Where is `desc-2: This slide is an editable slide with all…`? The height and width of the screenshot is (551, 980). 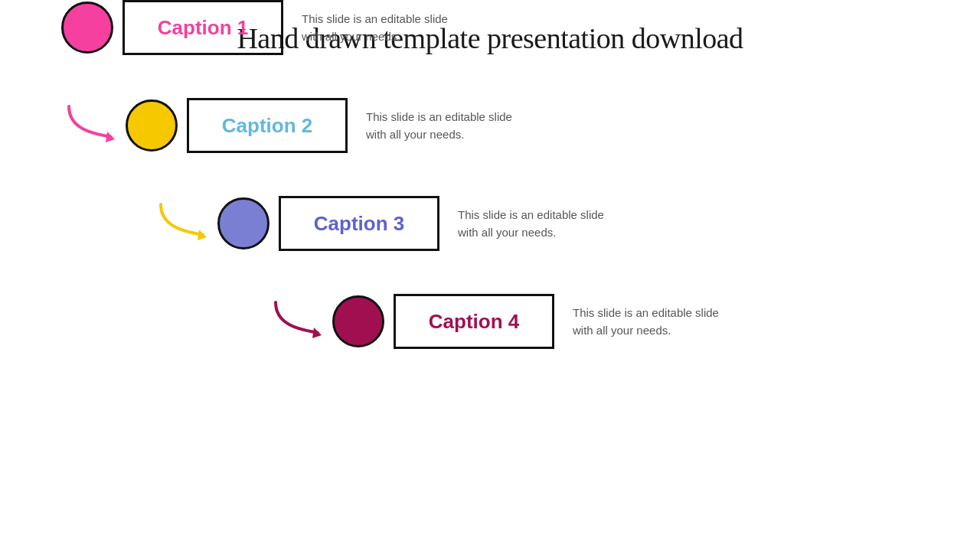 desc-2: This slide is an editable slide with all… is located at coordinates (439, 126).